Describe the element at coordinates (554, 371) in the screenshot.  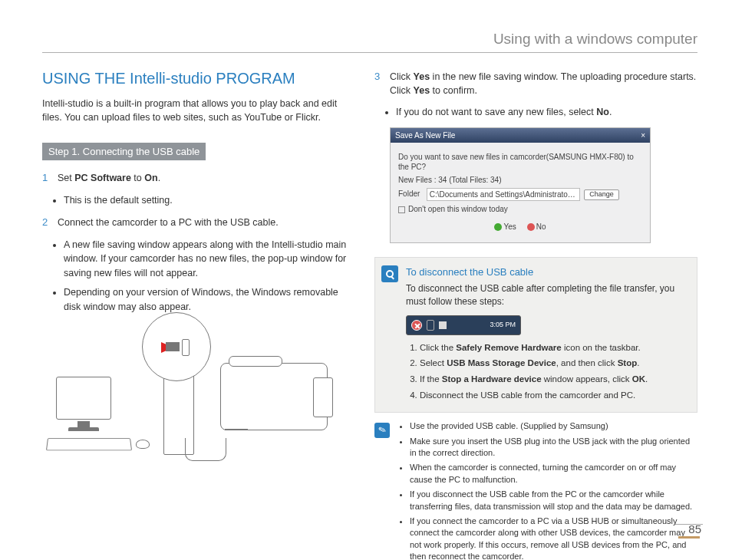
I see `disconnect-steps: Click the Safely Remove Hardware icon on…` at that location.